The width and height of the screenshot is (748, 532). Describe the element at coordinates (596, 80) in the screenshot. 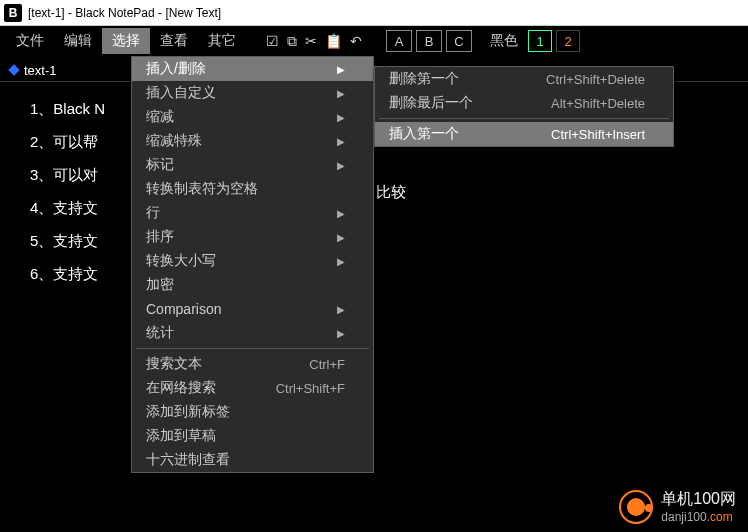

I see `menu-item-shortcut: Ctrl+Shift+Delete` at that location.